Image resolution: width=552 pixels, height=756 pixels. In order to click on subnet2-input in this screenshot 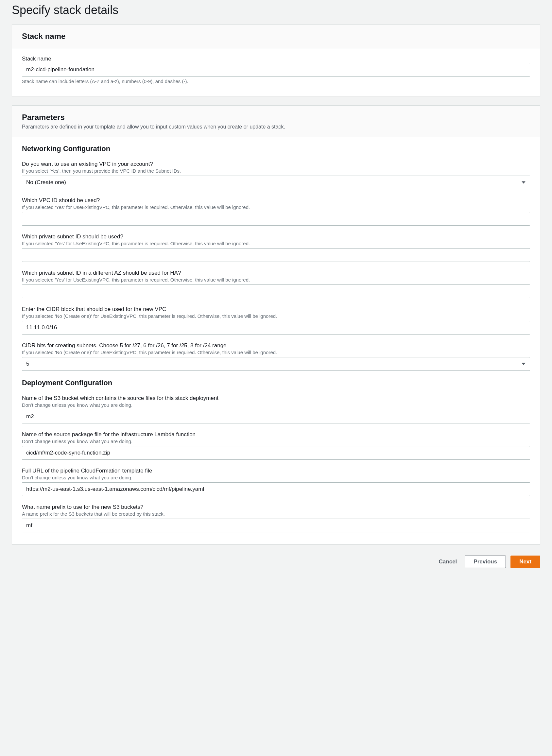, I will do `click(276, 291)`.